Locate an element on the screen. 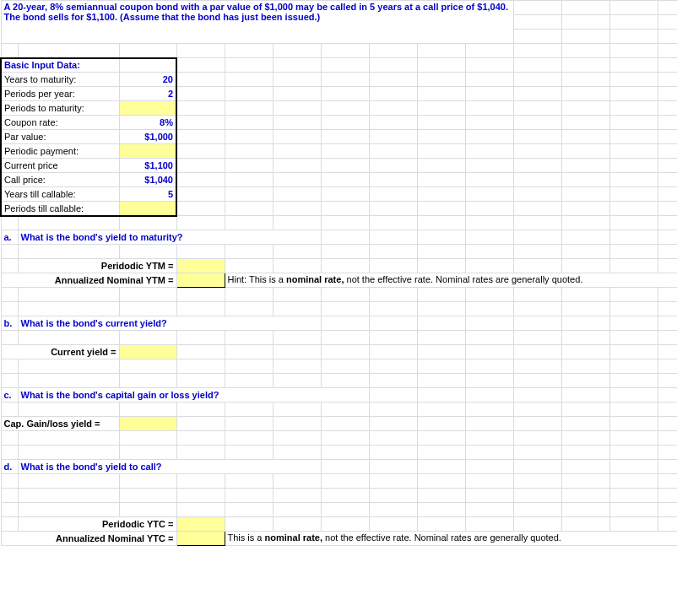 Image resolution: width=677 pixels, height=616 pixels. row-years-till-callable-label: Years till callable: is located at coordinates (60, 194).